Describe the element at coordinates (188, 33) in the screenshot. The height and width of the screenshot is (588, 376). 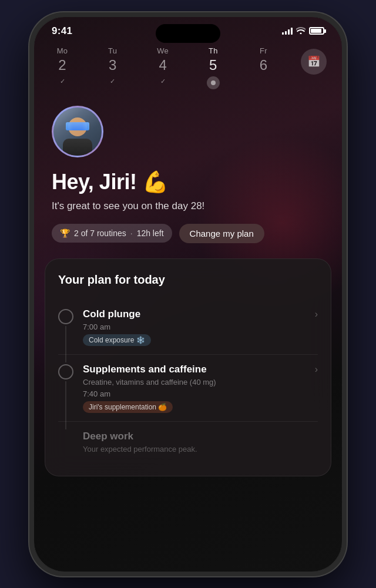
I see `dynamic-island` at that location.